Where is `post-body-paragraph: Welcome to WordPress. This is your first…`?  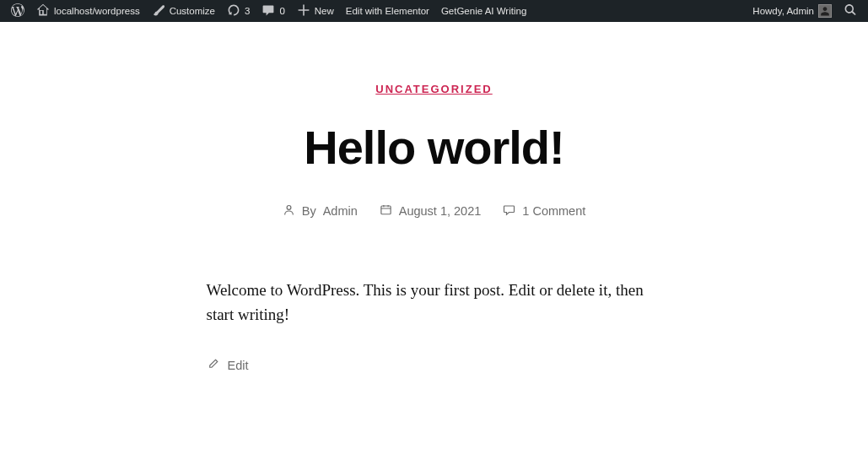 post-body-paragraph: Welcome to WordPress. This is your first… is located at coordinates (434, 302).